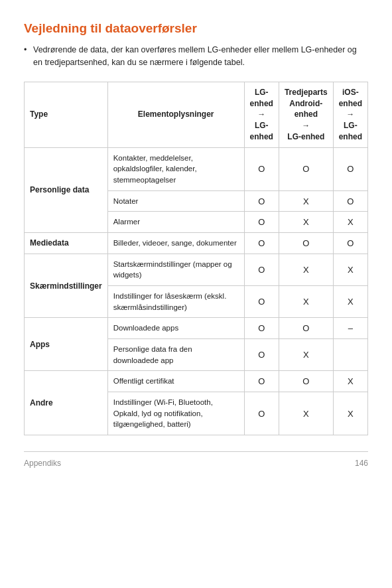 The image size is (392, 588). Describe the element at coordinates (306, 114) in the screenshot. I see `header-android-lg: TredjepartsAndroid-enhed→LG-enhed` at that location.